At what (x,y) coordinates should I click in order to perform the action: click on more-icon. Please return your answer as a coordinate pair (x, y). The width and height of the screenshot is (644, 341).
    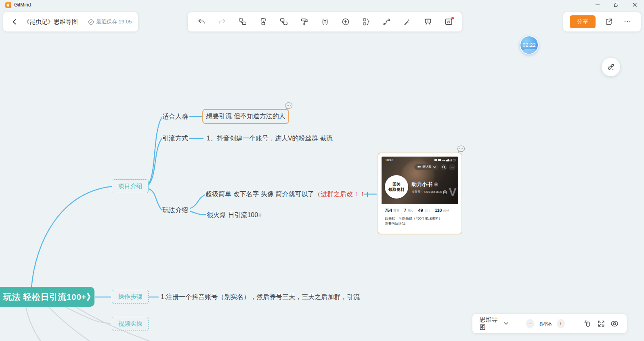
    Looking at the image, I should click on (627, 22).